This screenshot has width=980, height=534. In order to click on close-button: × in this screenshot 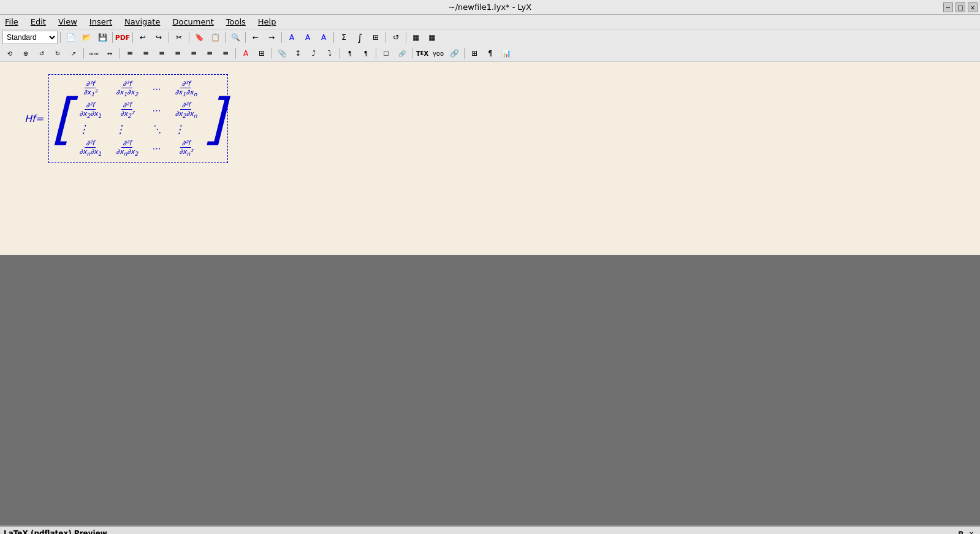, I will do `click(973, 7)`.